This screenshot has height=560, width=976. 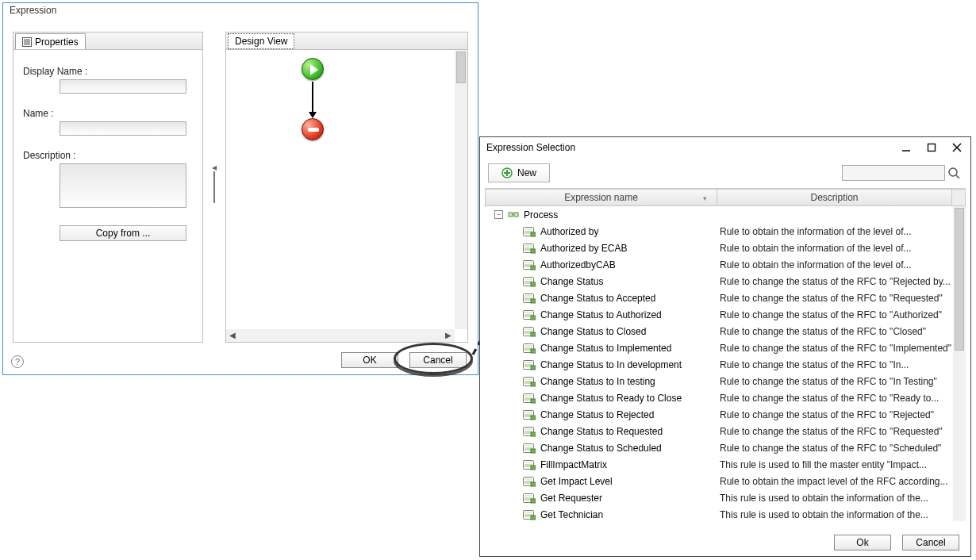 I want to click on table-row: Get TechnicianThis rule is used to obtai…, so click(x=725, y=514).